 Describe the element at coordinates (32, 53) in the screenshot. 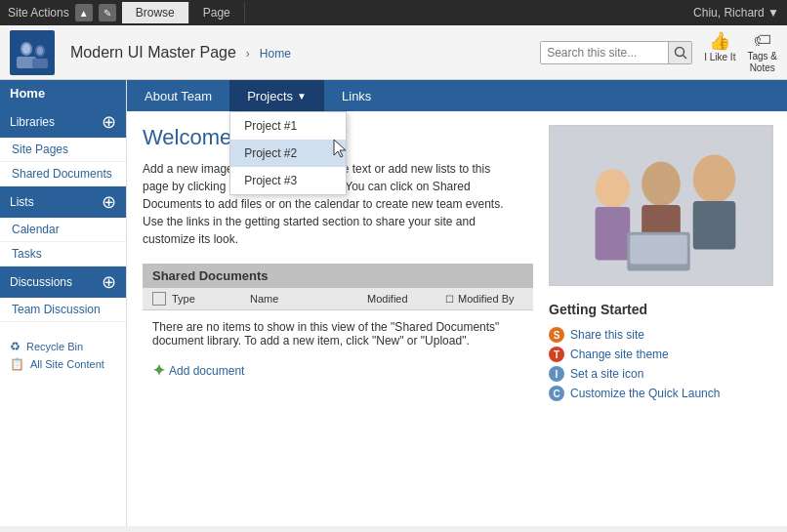

I see `logo-svg` at that location.